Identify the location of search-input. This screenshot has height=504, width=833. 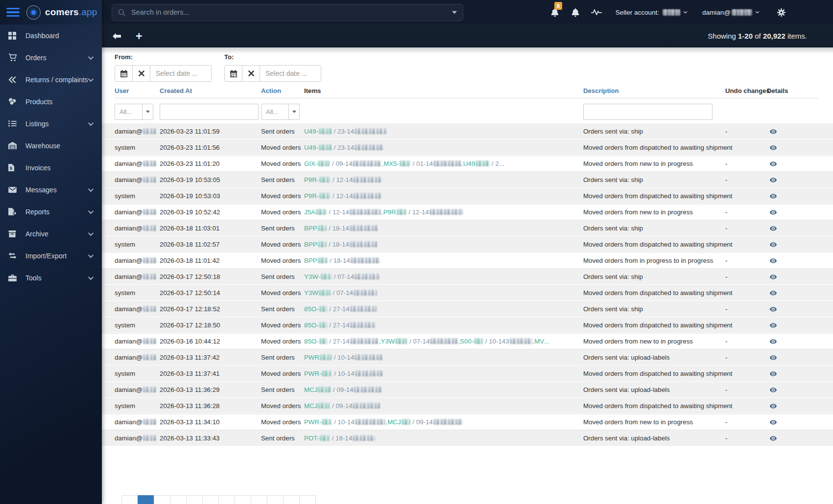
(290, 12).